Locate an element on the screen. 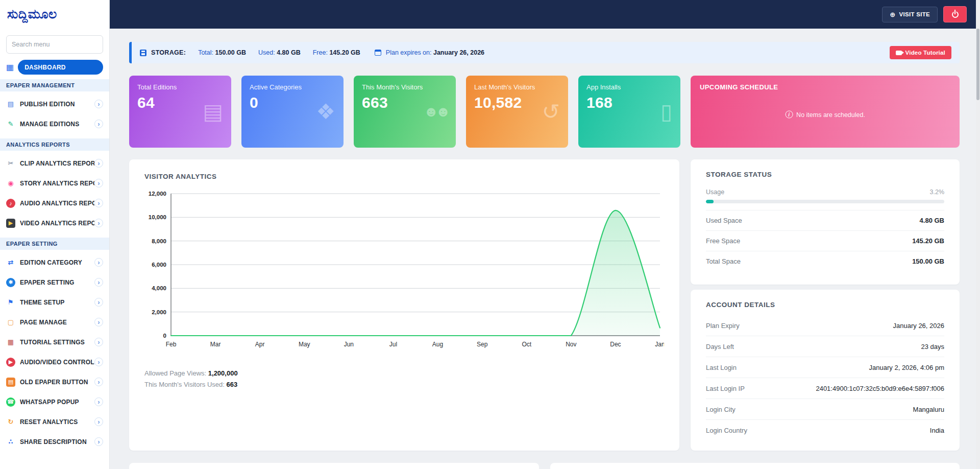  visitor-analytics-title: VISITOR ANALYTICS is located at coordinates (404, 177).